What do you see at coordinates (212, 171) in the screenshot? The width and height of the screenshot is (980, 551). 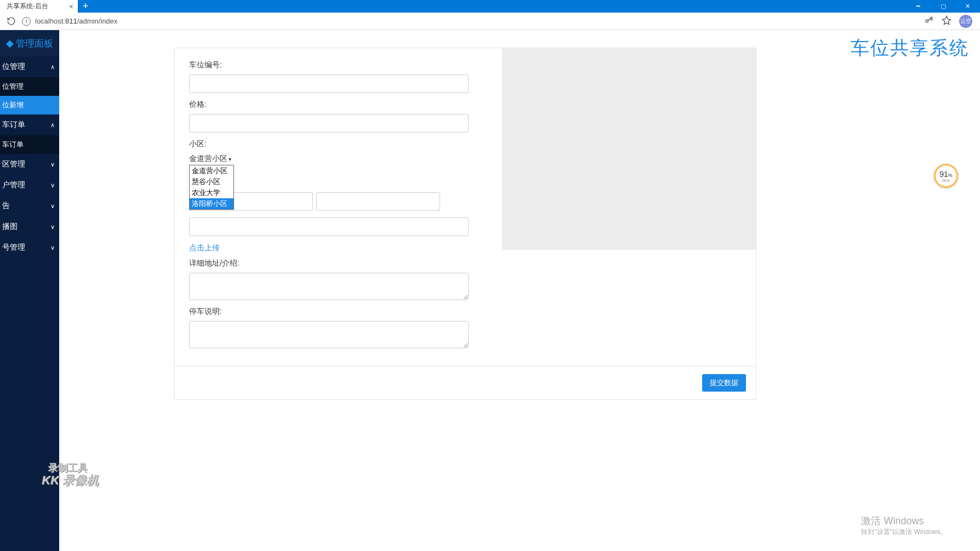 I see `dropdown-option: 金道营小区` at bounding box center [212, 171].